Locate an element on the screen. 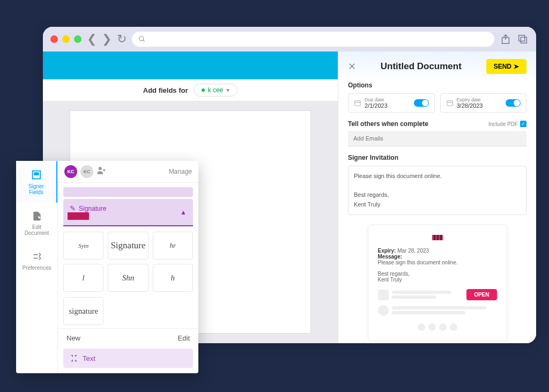 The image size is (549, 392). include-pdf-label: Include PDF is located at coordinates (503, 124).